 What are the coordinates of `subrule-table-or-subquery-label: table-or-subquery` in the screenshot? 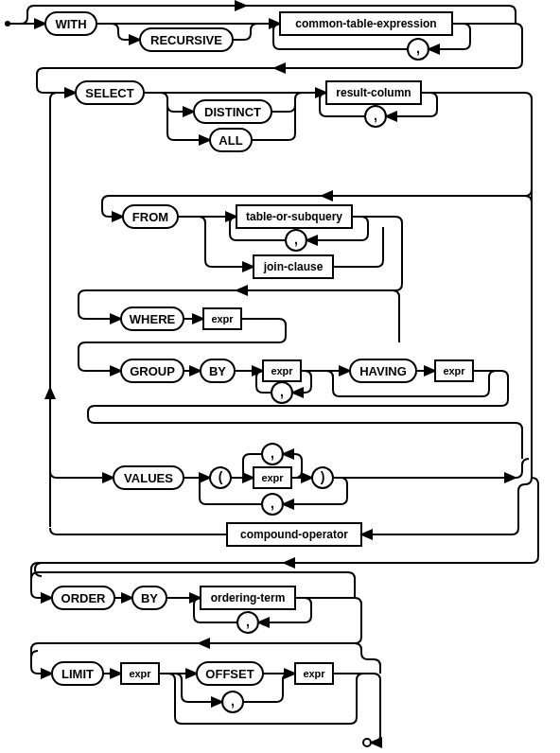 It's located at (294, 217).